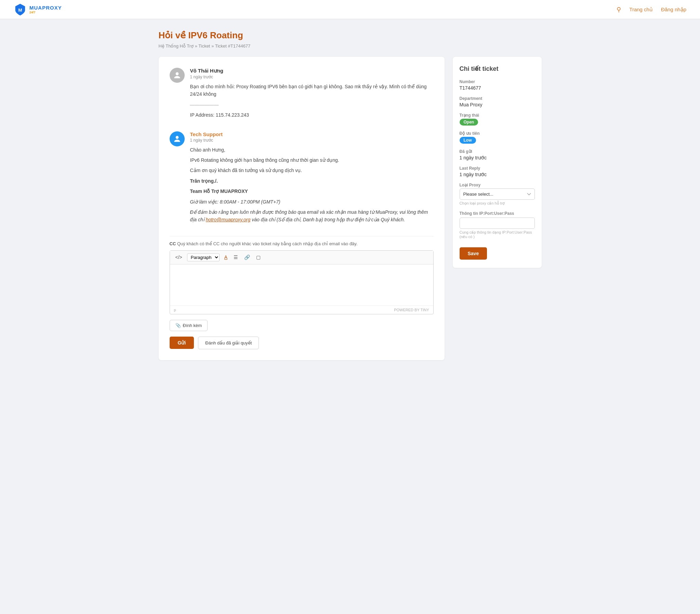 This screenshot has width=700, height=614. What do you see at coordinates (301, 310) in the screenshot?
I see `editor-footer: p POWERED BY TINY` at bounding box center [301, 310].